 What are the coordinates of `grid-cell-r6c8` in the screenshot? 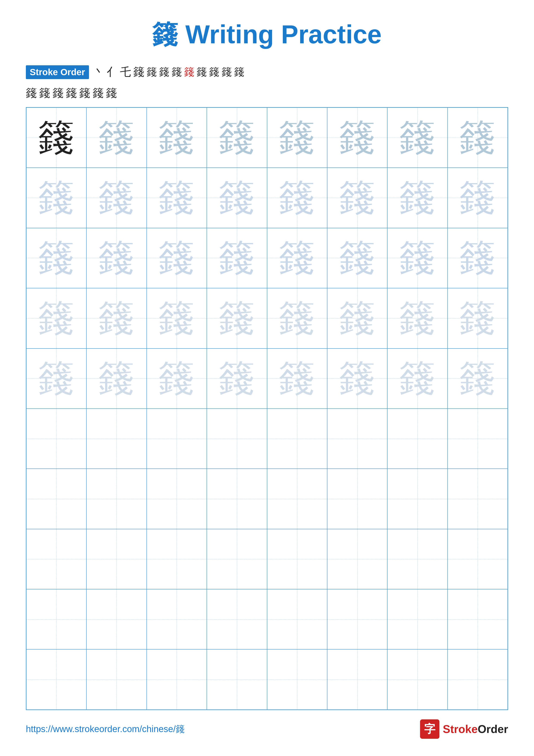 It's located at (478, 439).